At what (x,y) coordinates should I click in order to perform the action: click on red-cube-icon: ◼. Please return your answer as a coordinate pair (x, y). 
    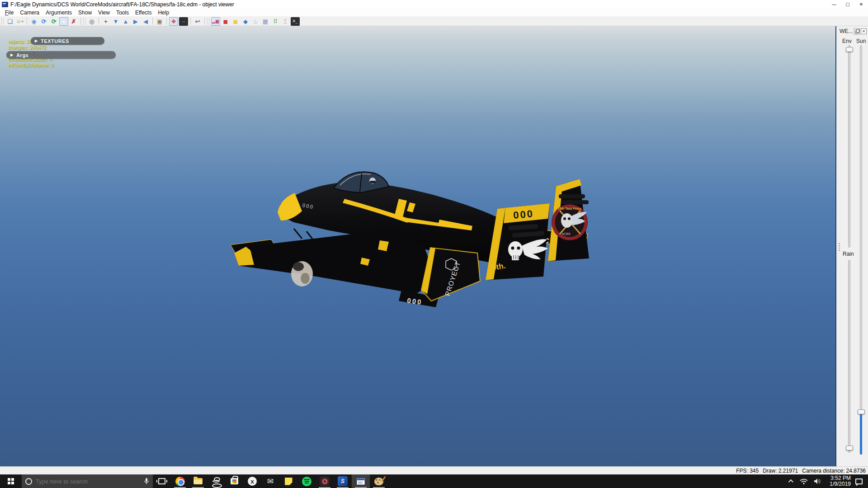
    Looking at the image, I should click on (226, 22).